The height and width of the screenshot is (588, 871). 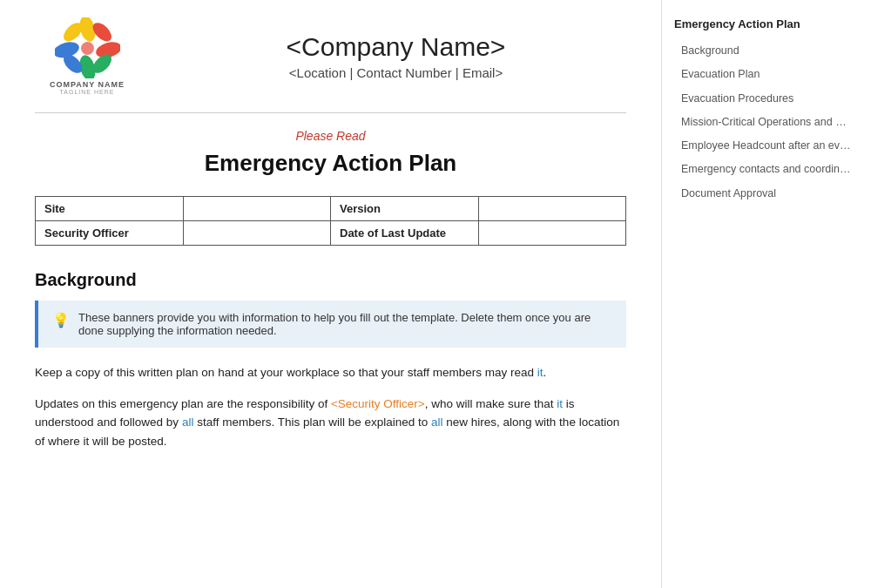 I want to click on table-row: Security Officer Date of Last Update, so click(x=331, y=233).